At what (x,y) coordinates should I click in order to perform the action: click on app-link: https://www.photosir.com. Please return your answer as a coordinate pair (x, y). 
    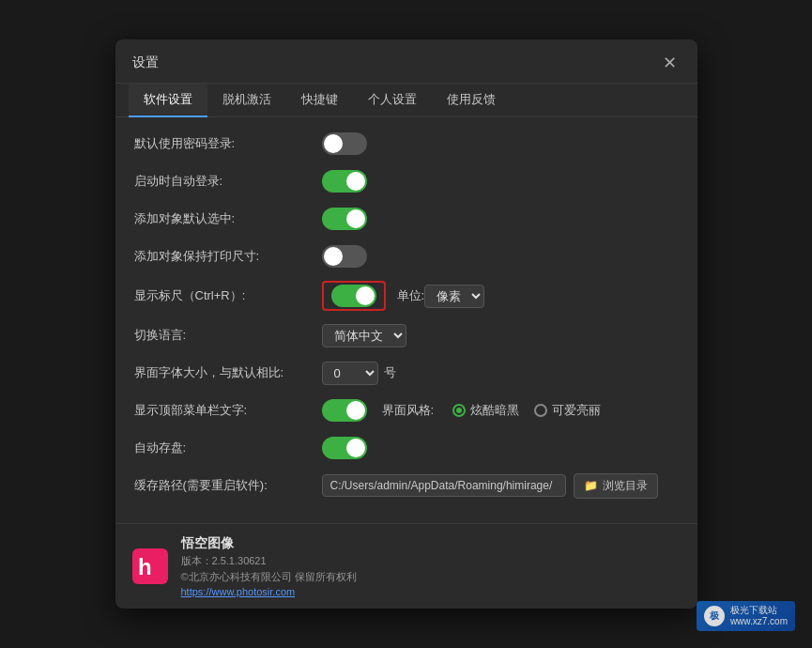
    Looking at the image, I should click on (268, 592).